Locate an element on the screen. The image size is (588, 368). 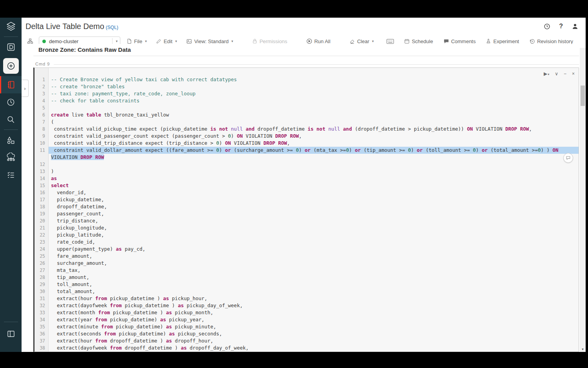
comments-button: Comments is located at coordinates (459, 42).